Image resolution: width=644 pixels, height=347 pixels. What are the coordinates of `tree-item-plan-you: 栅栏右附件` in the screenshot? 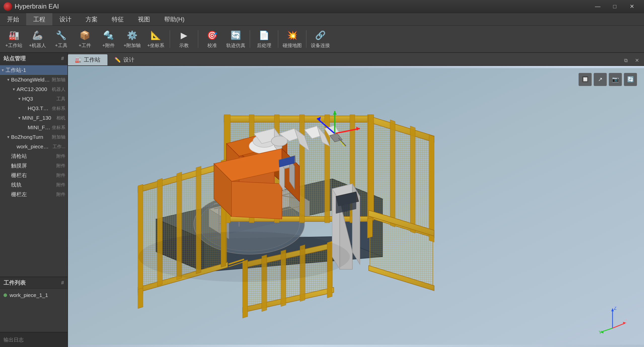 It's located at (34, 175).